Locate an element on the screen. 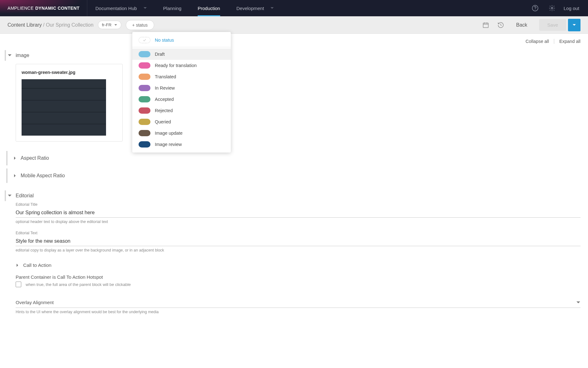 The image size is (588, 368). section-call-to-action: Call to Action is located at coordinates (294, 265).